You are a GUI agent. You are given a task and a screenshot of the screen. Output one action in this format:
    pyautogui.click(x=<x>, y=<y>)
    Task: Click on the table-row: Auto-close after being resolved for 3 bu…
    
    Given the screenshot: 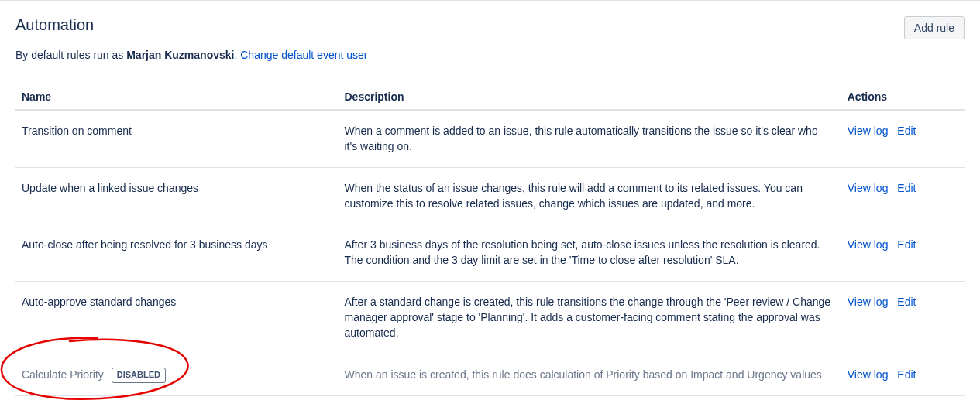 What is the action you would take?
    pyautogui.click(x=490, y=253)
    